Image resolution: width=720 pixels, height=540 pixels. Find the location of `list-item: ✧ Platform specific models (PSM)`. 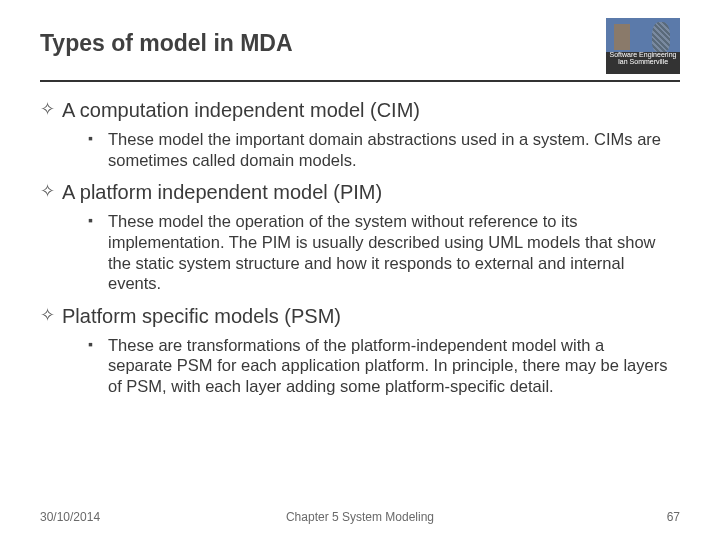

list-item: ✧ Platform specific models (PSM) is located at coordinates (360, 316).